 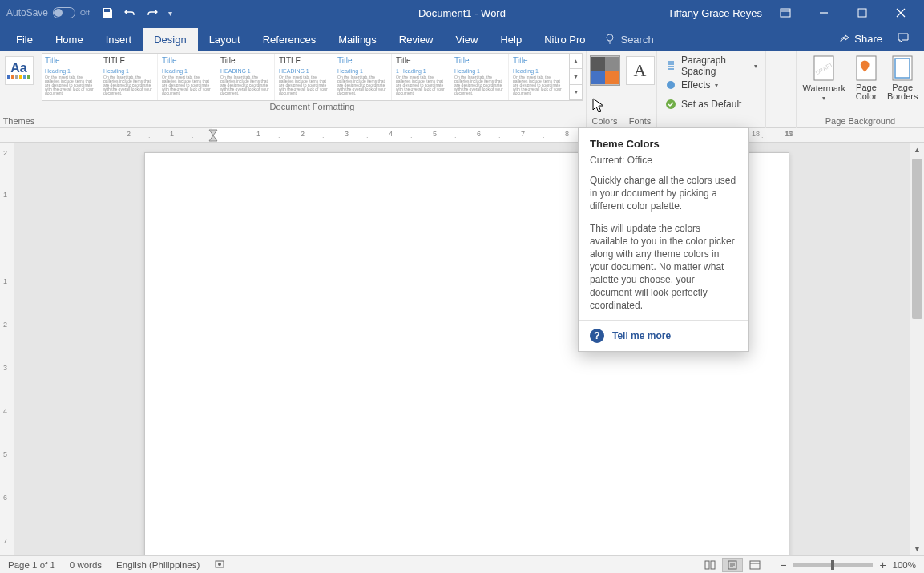 What do you see at coordinates (462, 135) in the screenshot?
I see `horizontal-ruler: 2·1·1·2·3·4·5·6·7·8·9·10·11·12·131819` at bounding box center [462, 135].